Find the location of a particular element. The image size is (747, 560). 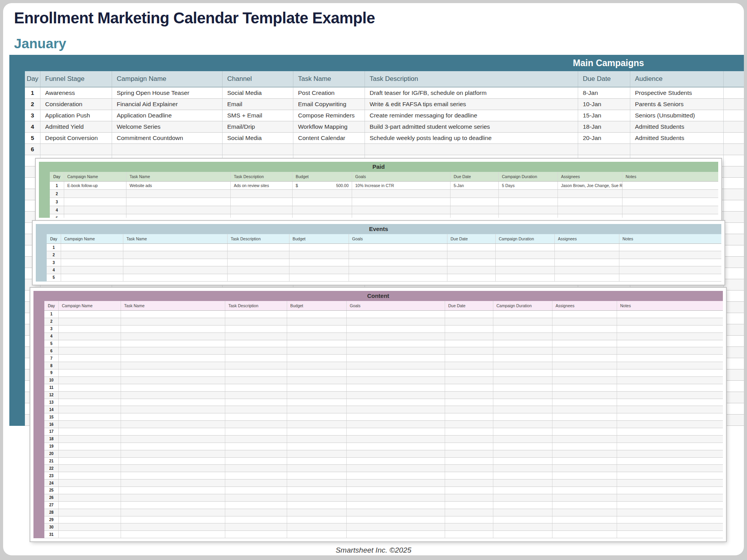

col-campaign-name: Campaign Name is located at coordinates (90, 306).